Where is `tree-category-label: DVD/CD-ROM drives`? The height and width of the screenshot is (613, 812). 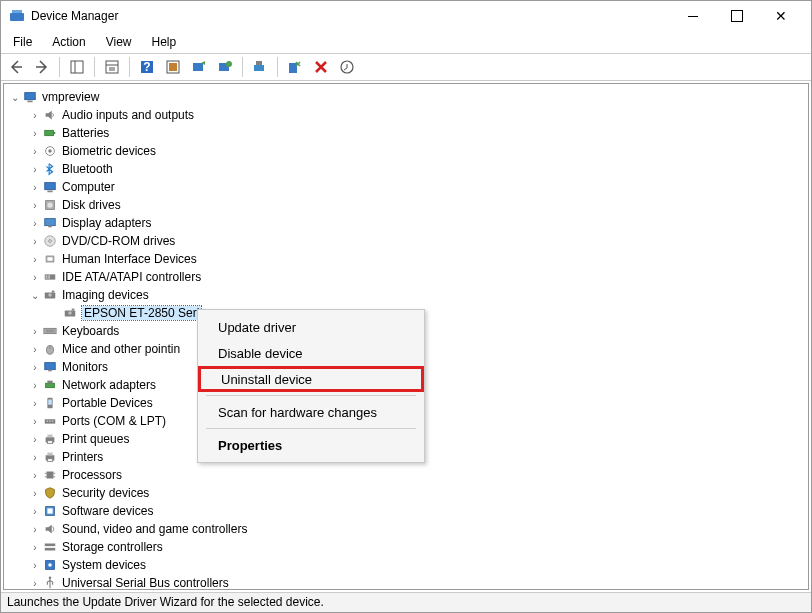
tree-category-label: DVD/CD-ROM drives is located at coordinates (118, 241).